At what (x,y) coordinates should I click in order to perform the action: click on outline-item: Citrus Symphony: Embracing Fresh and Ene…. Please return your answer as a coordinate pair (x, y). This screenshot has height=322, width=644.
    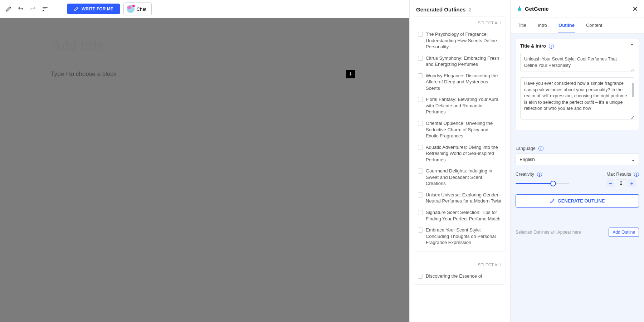
    Looking at the image, I should click on (460, 62).